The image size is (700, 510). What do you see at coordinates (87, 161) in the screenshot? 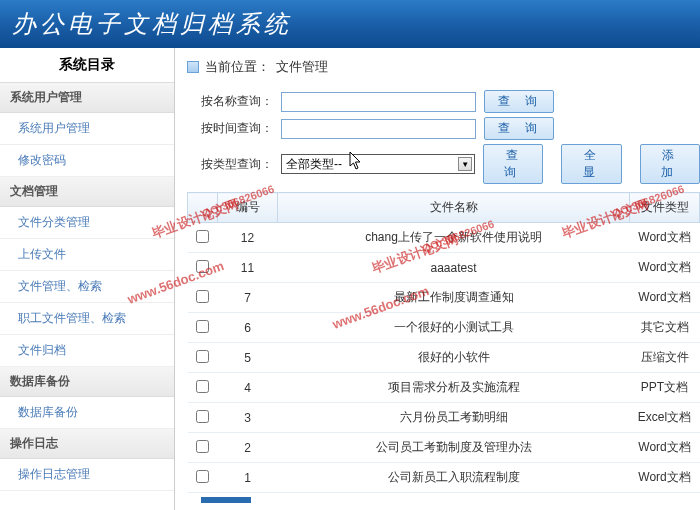
I see `sidebar-item: 修改密码` at bounding box center [87, 161].